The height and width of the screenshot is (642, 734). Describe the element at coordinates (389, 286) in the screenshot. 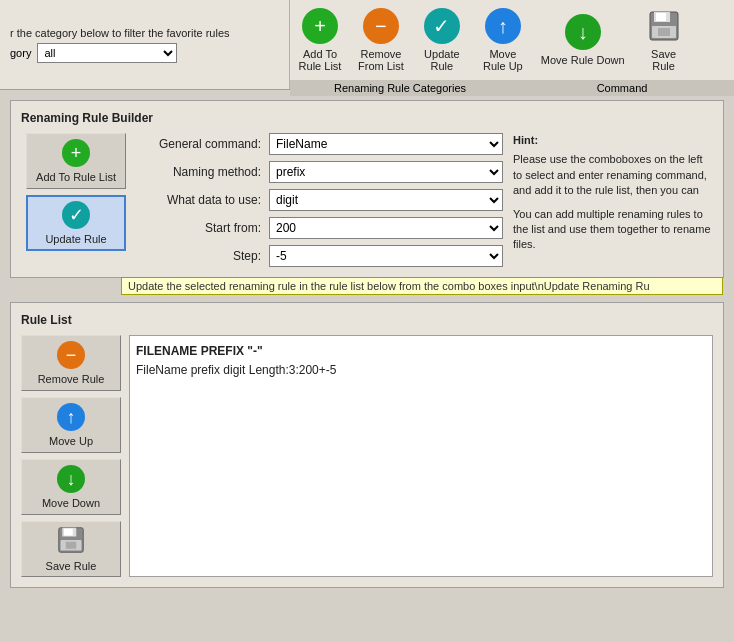

I see `tooltip-text: Update the selected renaming rule in the…` at that location.